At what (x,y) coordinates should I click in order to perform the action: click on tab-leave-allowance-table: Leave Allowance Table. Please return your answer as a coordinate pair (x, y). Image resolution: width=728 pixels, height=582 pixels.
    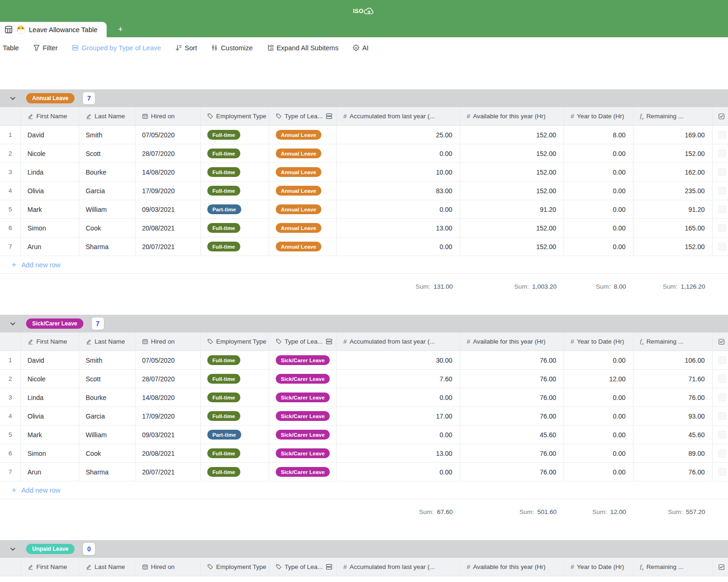
    Looking at the image, I should click on (53, 30).